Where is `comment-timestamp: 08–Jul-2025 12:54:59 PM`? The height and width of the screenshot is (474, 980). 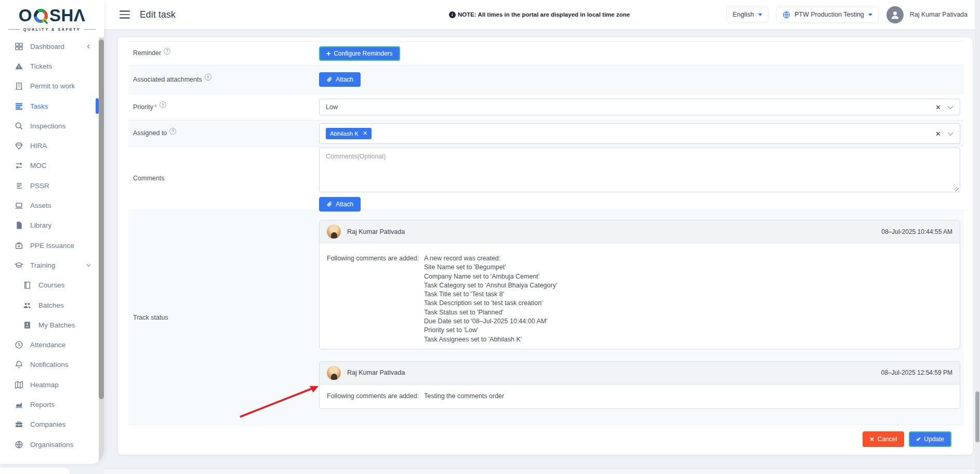
comment-timestamp: 08–Jul-2025 12:54:59 PM is located at coordinates (917, 373).